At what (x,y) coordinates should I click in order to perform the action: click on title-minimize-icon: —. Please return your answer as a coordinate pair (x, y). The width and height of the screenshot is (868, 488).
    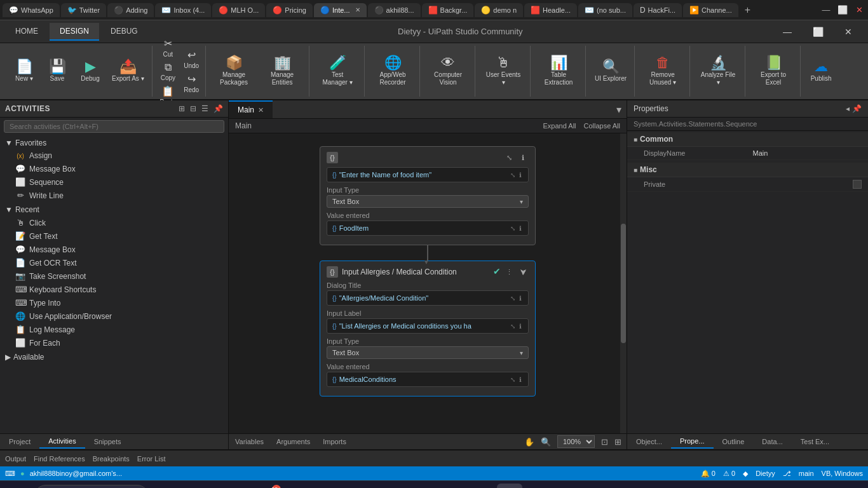
    Looking at the image, I should click on (787, 32).